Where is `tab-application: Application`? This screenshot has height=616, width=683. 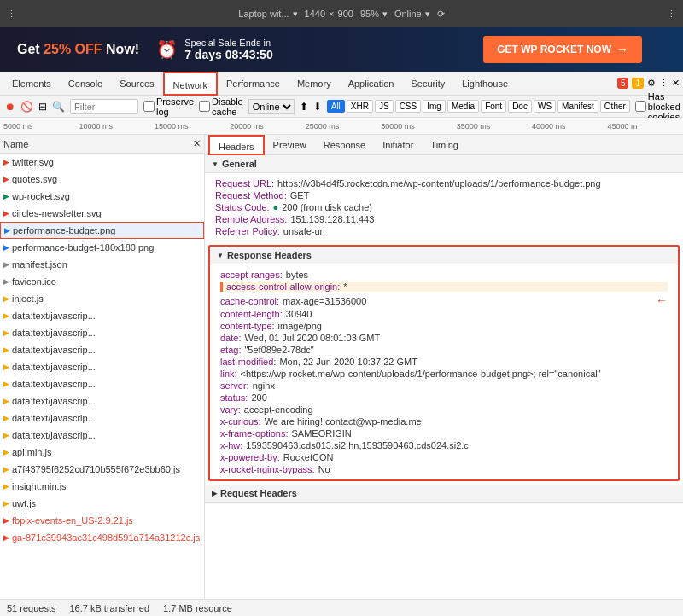 tab-application: Application is located at coordinates (371, 84).